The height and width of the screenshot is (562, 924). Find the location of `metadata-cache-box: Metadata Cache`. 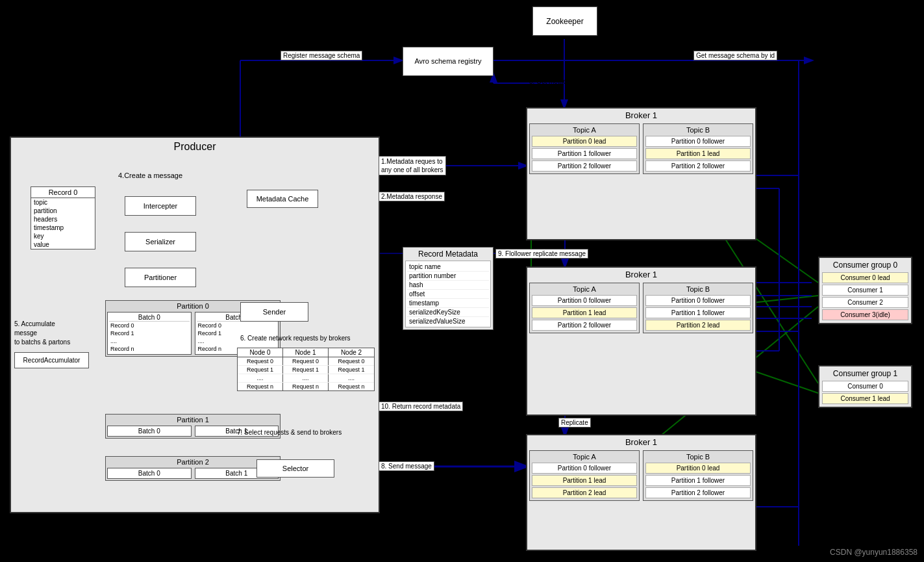

metadata-cache-box: Metadata Cache is located at coordinates (282, 199).